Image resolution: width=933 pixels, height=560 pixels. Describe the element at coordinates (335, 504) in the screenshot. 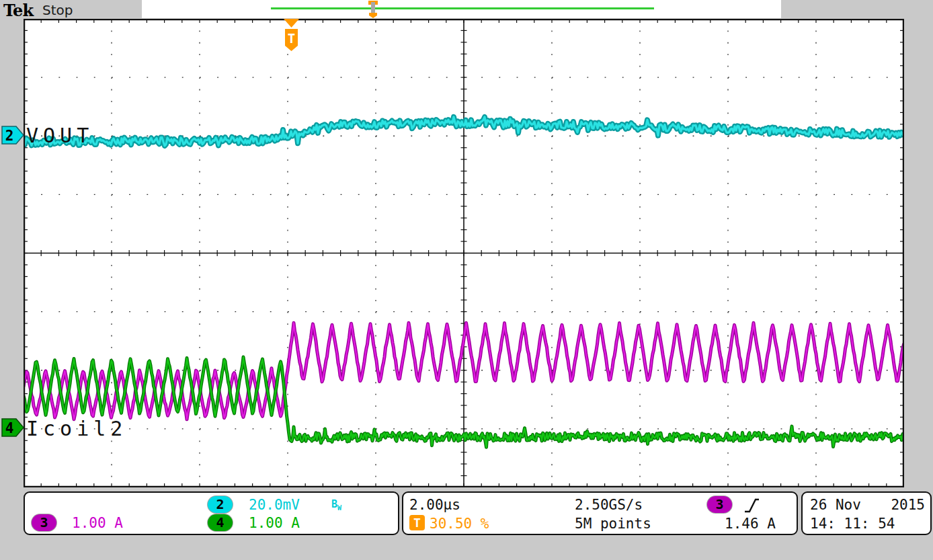

I see `bw-b: B` at that location.